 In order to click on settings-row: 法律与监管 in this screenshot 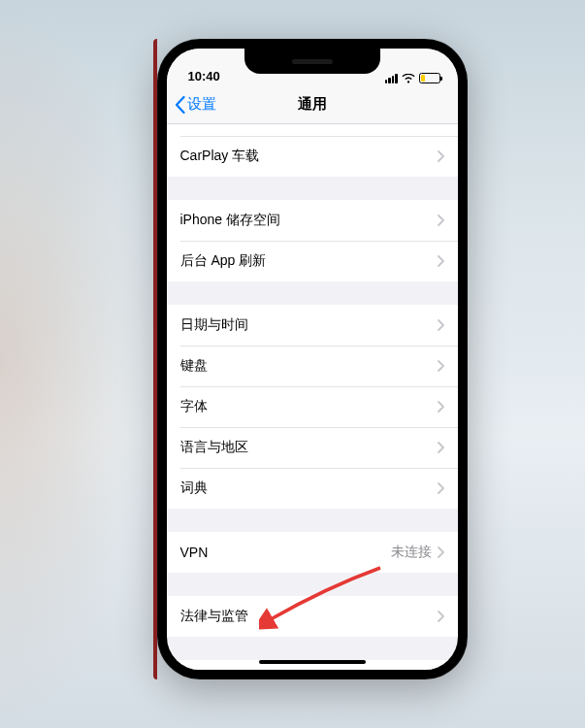, I will do `click(312, 616)`.